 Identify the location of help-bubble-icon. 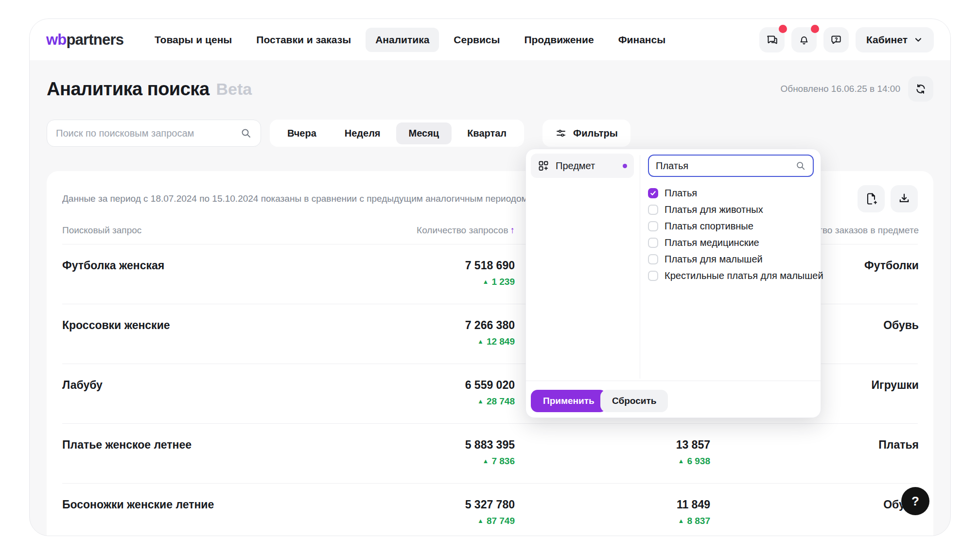
(836, 40).